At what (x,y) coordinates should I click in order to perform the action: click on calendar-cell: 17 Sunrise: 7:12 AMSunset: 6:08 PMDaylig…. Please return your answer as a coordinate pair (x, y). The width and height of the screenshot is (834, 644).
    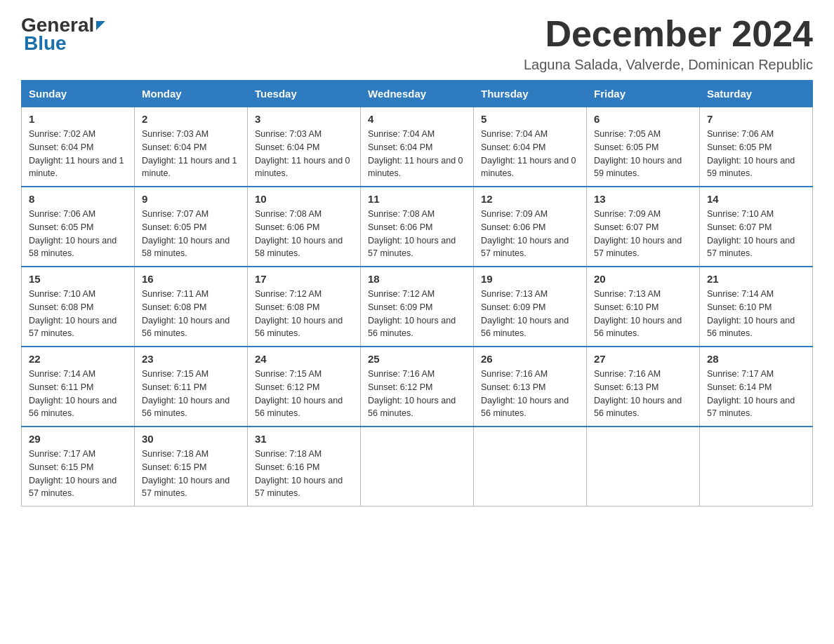
    Looking at the image, I should click on (305, 307).